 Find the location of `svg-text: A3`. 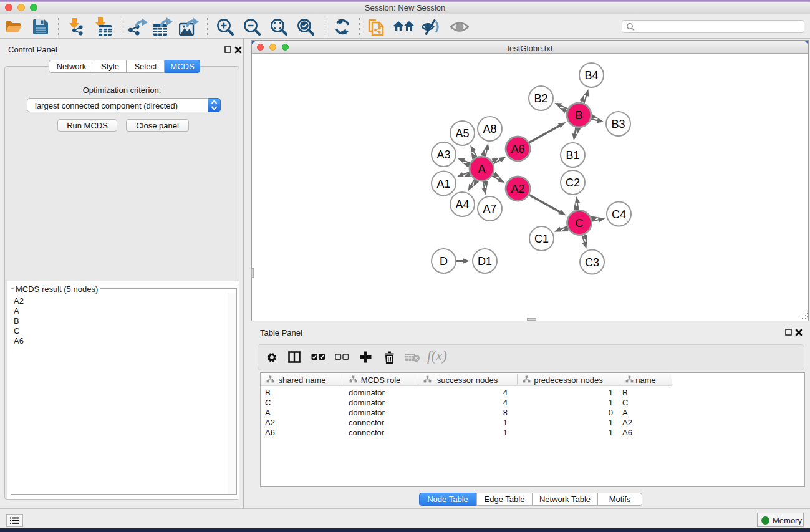

svg-text: A3 is located at coordinates (443, 155).